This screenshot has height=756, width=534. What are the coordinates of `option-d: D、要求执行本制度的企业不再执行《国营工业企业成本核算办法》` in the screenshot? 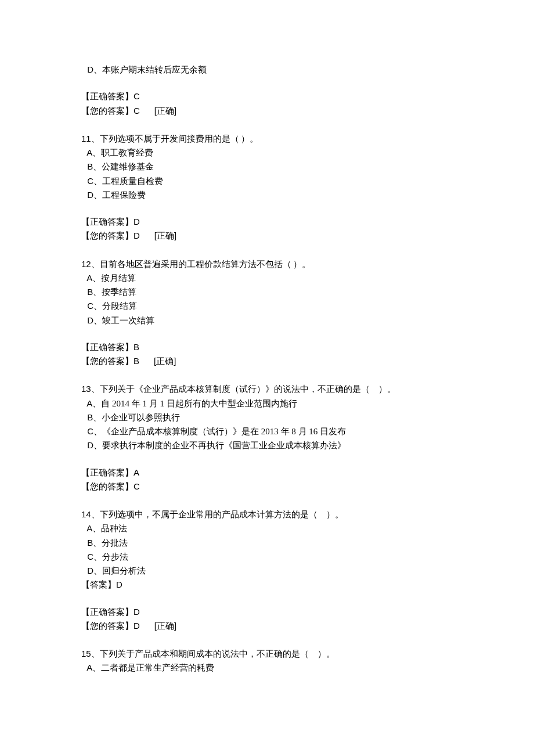 It's located at (267, 445).